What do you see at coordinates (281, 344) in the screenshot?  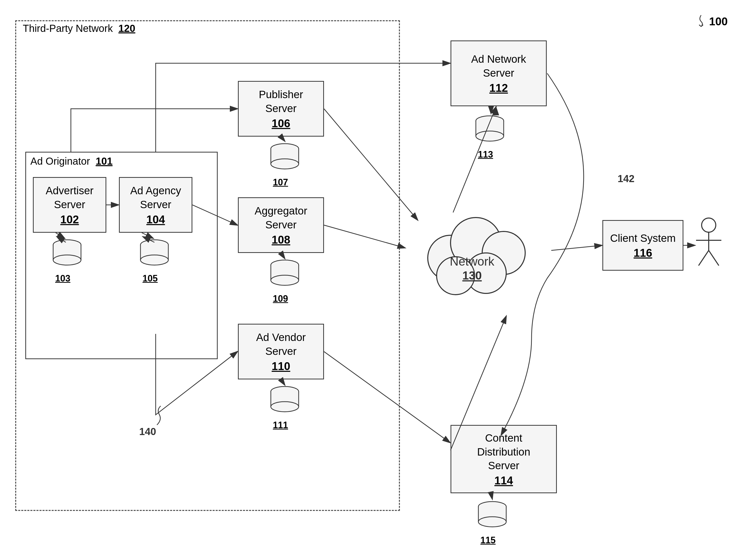 I see `ad-vendor-server-label: Ad VendorServer` at bounding box center [281, 344].